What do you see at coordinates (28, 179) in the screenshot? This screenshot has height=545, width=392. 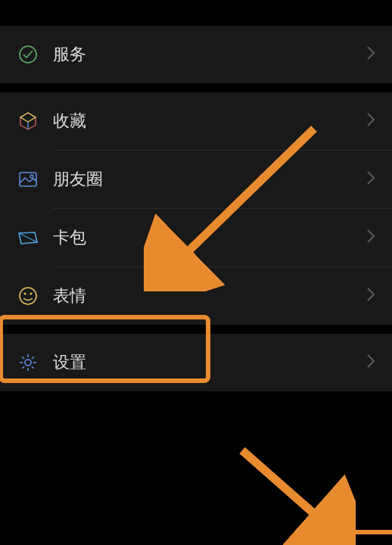 I see `moments-icon` at bounding box center [28, 179].